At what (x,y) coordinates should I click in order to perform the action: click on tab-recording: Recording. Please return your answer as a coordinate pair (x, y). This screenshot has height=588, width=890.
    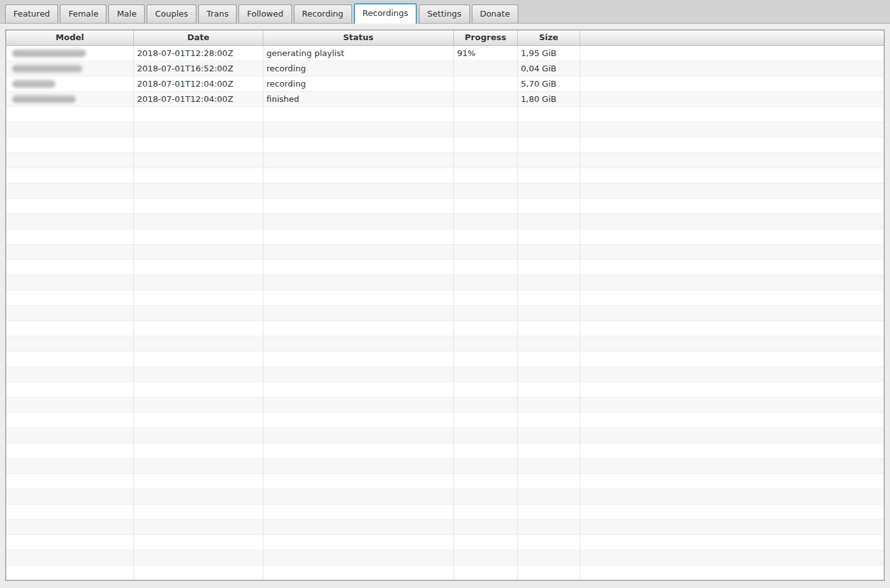
    Looking at the image, I should click on (323, 14).